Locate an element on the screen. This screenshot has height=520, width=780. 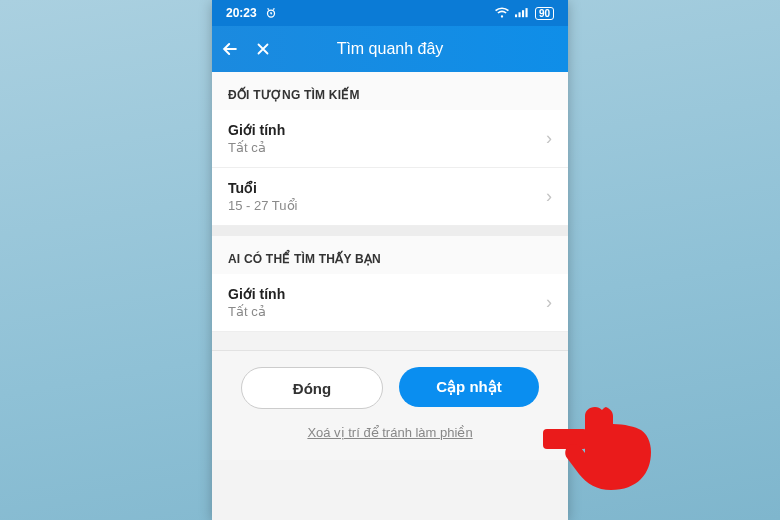
alarm-icon is located at coordinates (271, 13).